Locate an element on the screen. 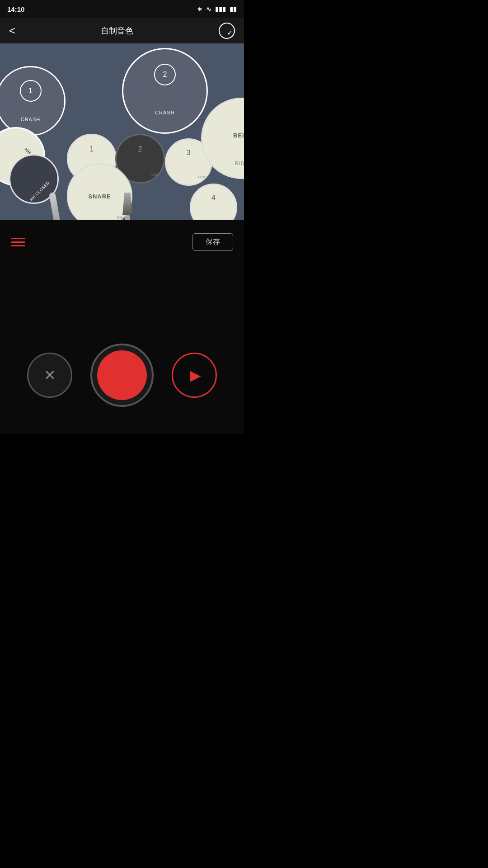 The width and height of the screenshot is (488, 868). confirm-button is located at coordinates (227, 31).